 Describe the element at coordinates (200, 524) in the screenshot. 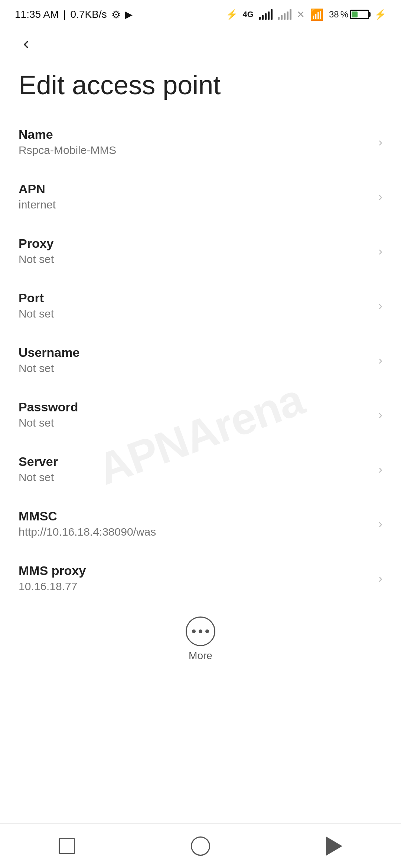

I see `settings-item-mmsc: MMSC http://10.16.18.4:38090/was ›` at that location.